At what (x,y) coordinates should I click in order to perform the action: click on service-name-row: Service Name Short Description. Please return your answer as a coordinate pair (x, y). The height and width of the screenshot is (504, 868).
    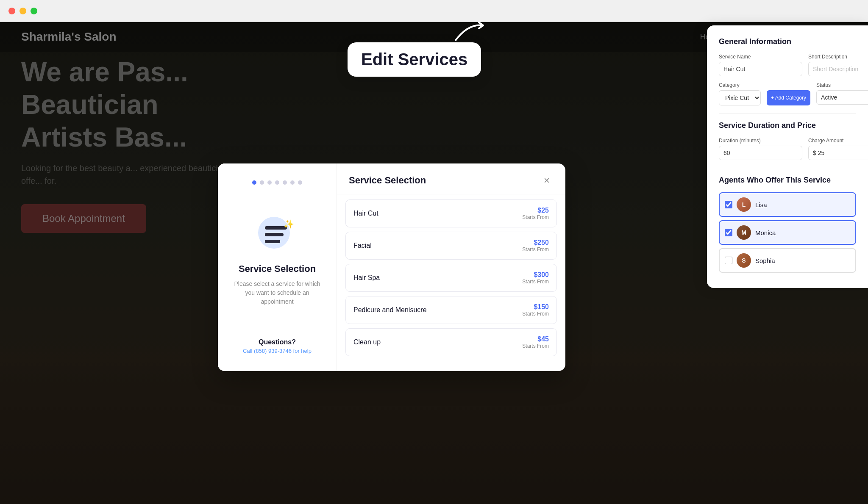
    Looking at the image, I should click on (787, 65).